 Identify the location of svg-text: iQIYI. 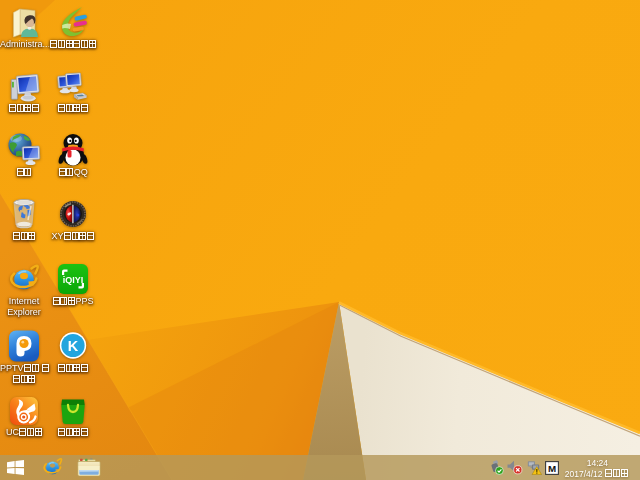
(74, 280).